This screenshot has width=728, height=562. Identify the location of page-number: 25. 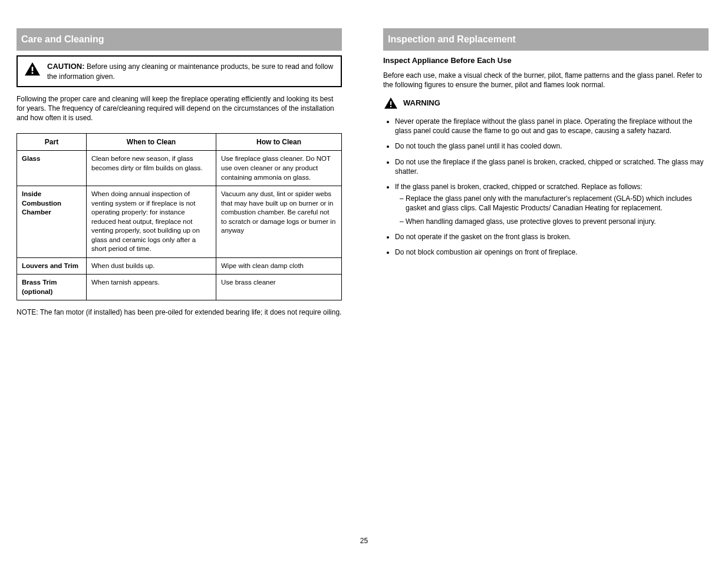
(364, 541).